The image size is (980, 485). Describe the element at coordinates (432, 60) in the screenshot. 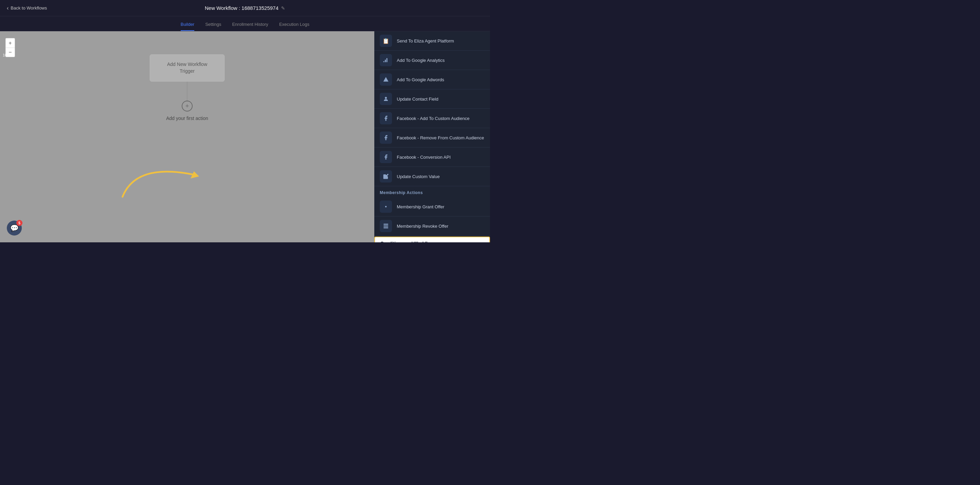

I see `sidebar-item-add-google-analytics: Add To Google Analytics` at that location.